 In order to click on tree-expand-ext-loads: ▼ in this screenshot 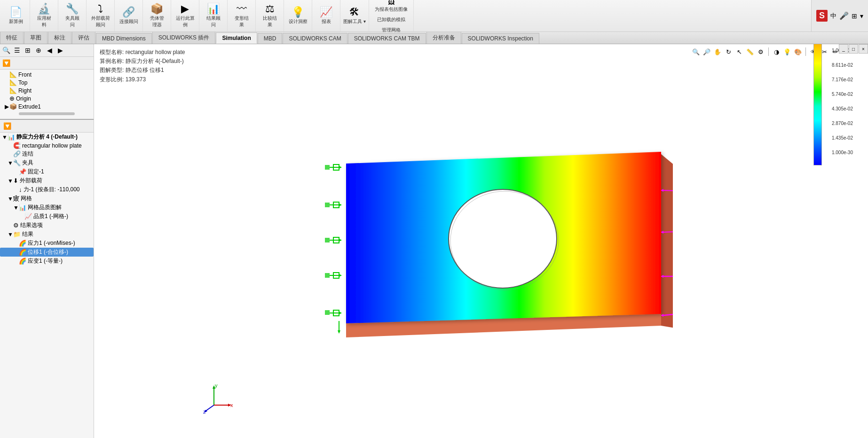, I will do `click(10, 181)`.